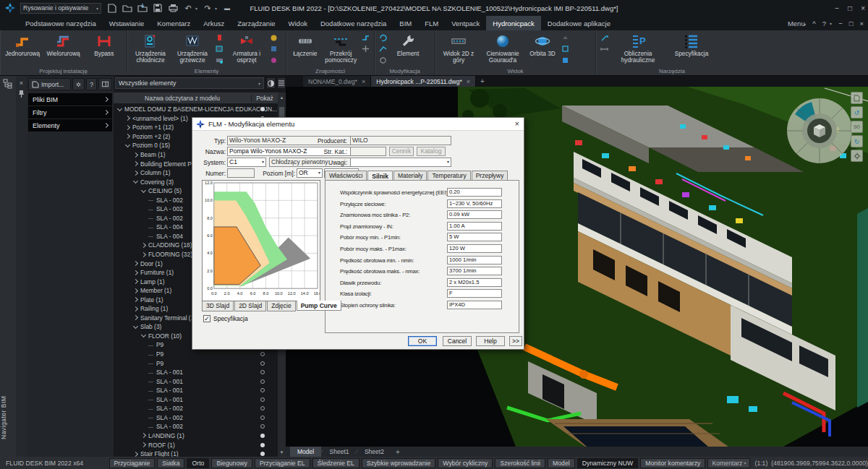 The width and height of the screenshot is (868, 469). What do you see at coordinates (353, 23) in the screenshot?
I see `ribbon-tab-dodatkowe-narz-dzia: Dodatkowe narzędzia` at bounding box center [353, 23].